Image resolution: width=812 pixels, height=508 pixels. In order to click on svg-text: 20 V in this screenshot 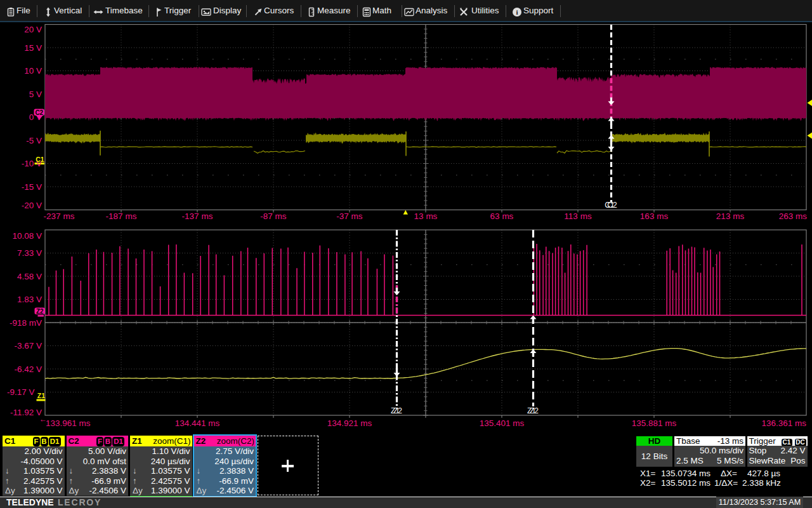, I will do `click(33, 29)`.